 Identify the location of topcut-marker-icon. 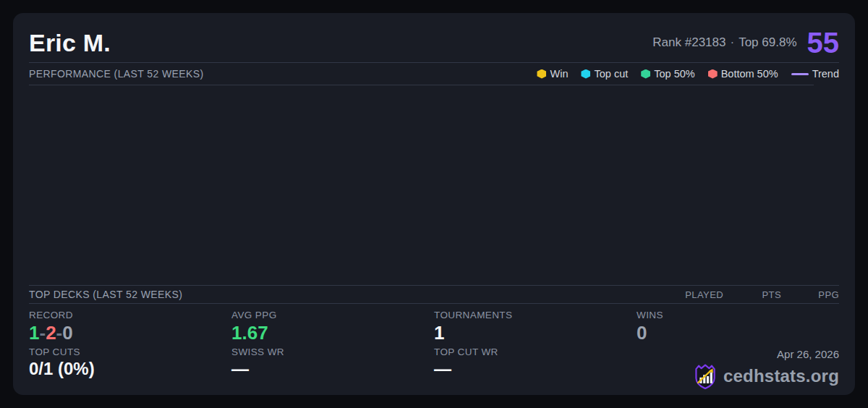
(586, 74).